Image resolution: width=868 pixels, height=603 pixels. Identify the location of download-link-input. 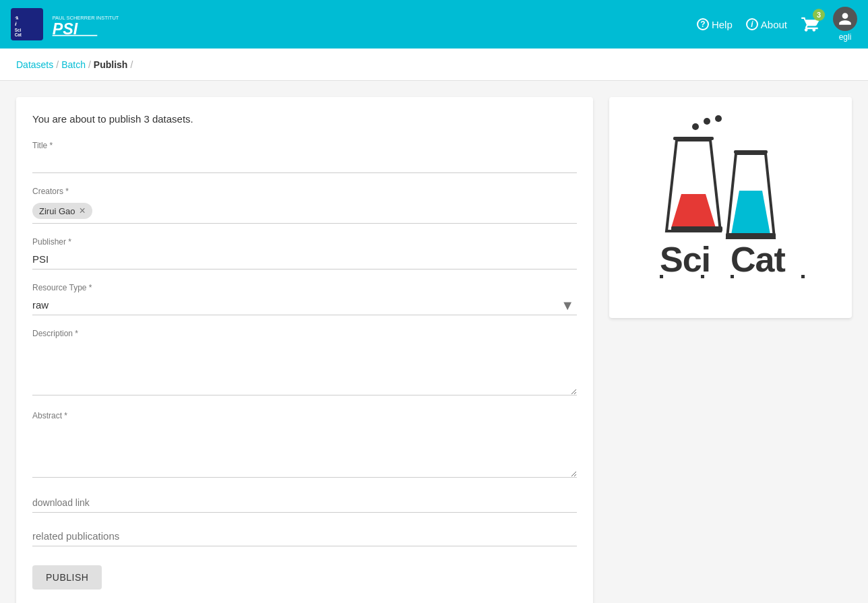
(305, 503).